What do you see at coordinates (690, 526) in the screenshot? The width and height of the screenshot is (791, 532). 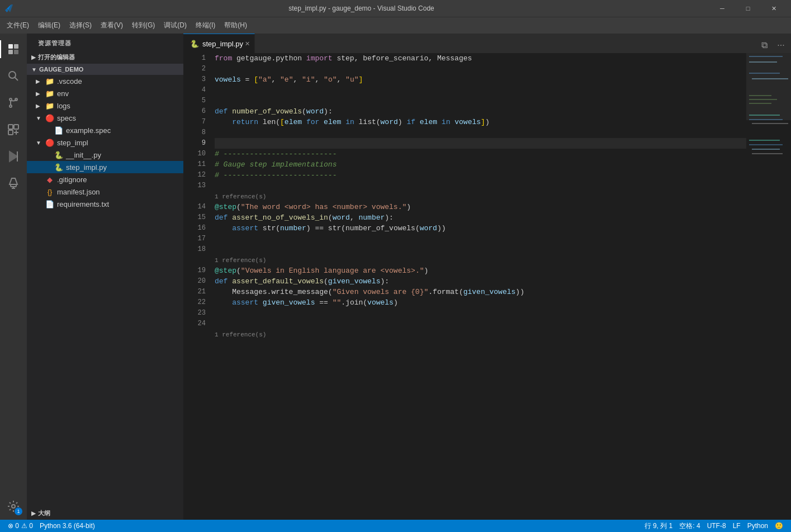 I see `status-indent: 空格: 4` at bounding box center [690, 526].